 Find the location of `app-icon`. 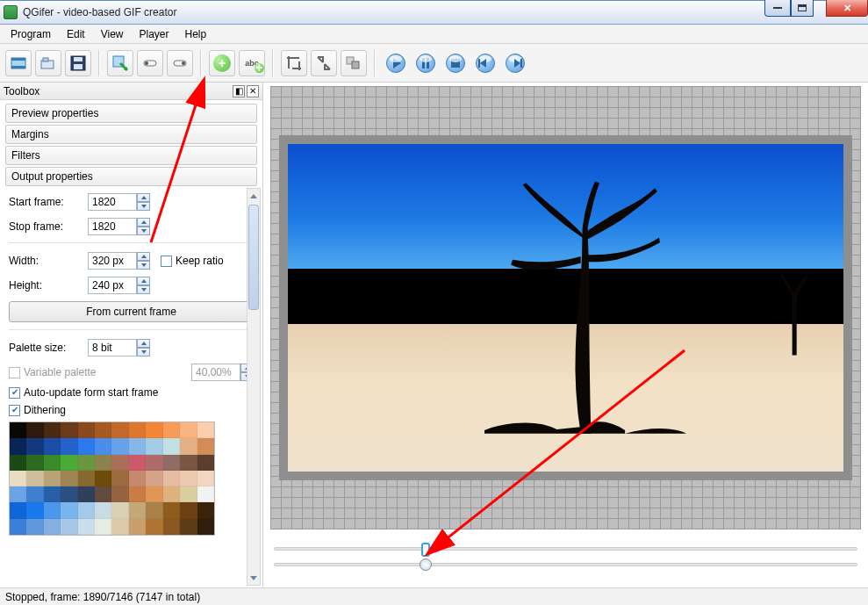

app-icon is located at coordinates (11, 12).